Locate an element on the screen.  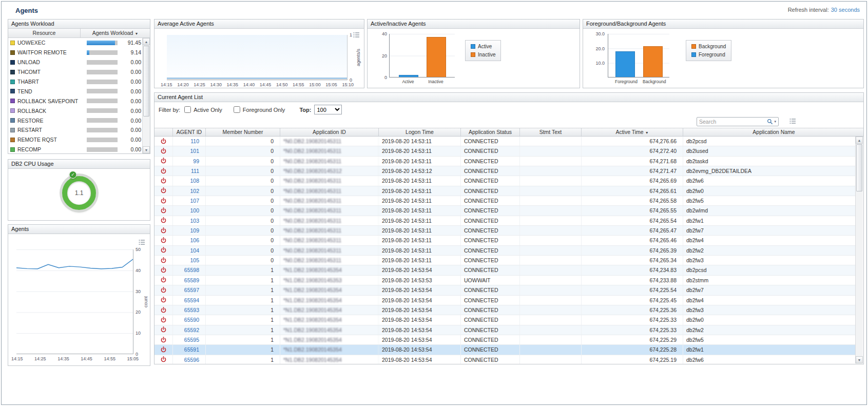
table-row: 102 0 *N0.DB2.190820145311 2019-08-20 14… is located at coordinates (505, 191).